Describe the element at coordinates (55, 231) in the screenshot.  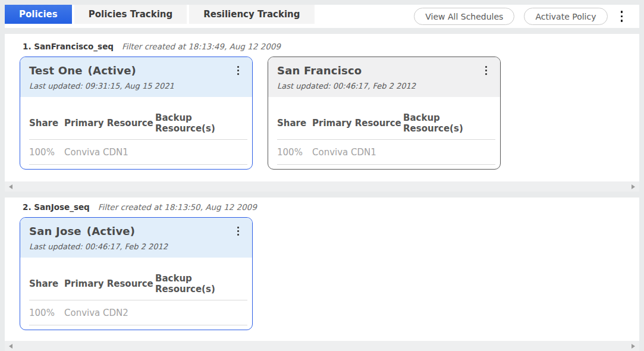
I see `policy-name: San Jose` at that location.